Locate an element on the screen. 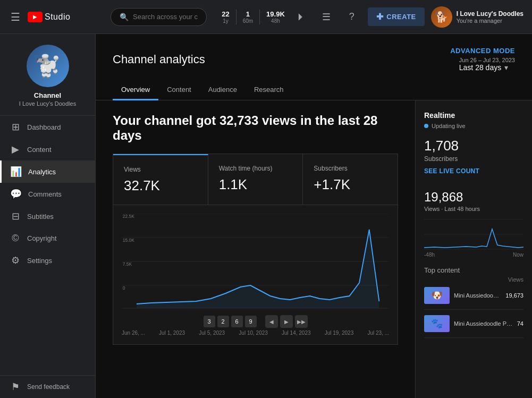 This screenshot has height=398, width=532. see-live-count-button: SEE LIVE COUNT is located at coordinates (452, 171).